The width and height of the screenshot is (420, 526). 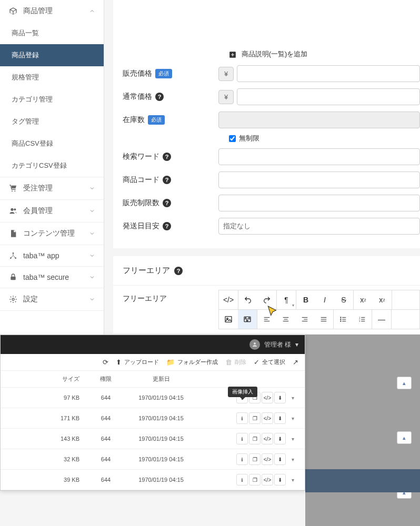 What do you see at coordinates (344, 300) in the screenshot?
I see `strike-button: S` at bounding box center [344, 300].